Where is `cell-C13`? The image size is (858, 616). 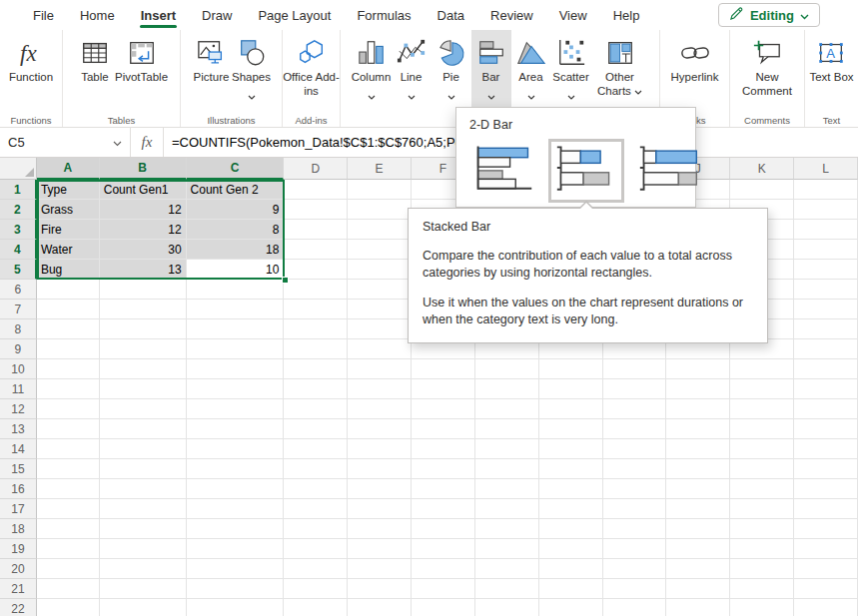
cell-C13 is located at coordinates (236, 429).